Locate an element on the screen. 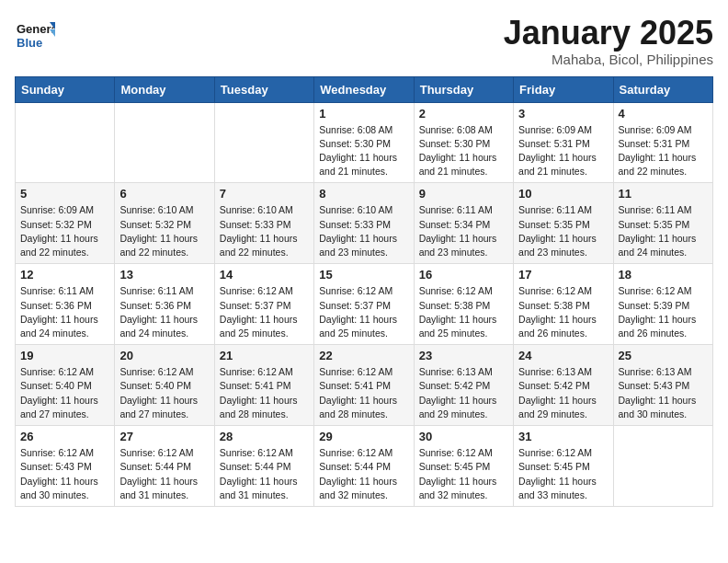 This screenshot has height=563, width=728. day-number: 11 is located at coordinates (664, 193).